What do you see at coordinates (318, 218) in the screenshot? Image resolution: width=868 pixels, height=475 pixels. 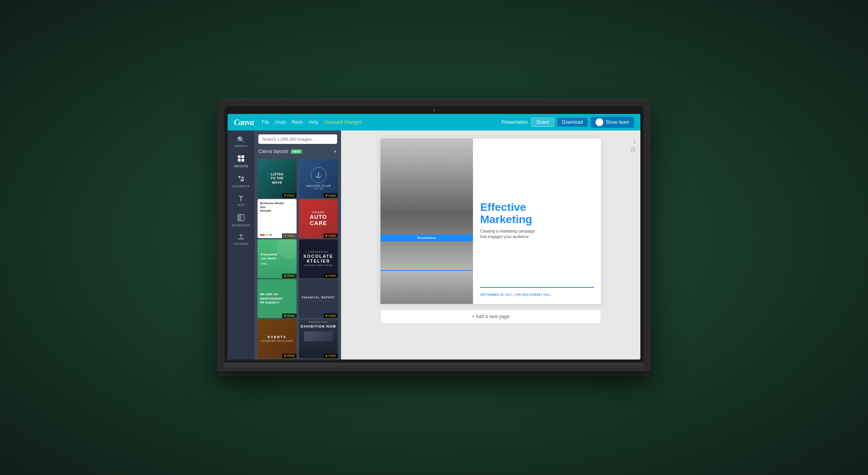 I see `template-autocare-preview: HAAGE AUTOCARE` at bounding box center [318, 218].